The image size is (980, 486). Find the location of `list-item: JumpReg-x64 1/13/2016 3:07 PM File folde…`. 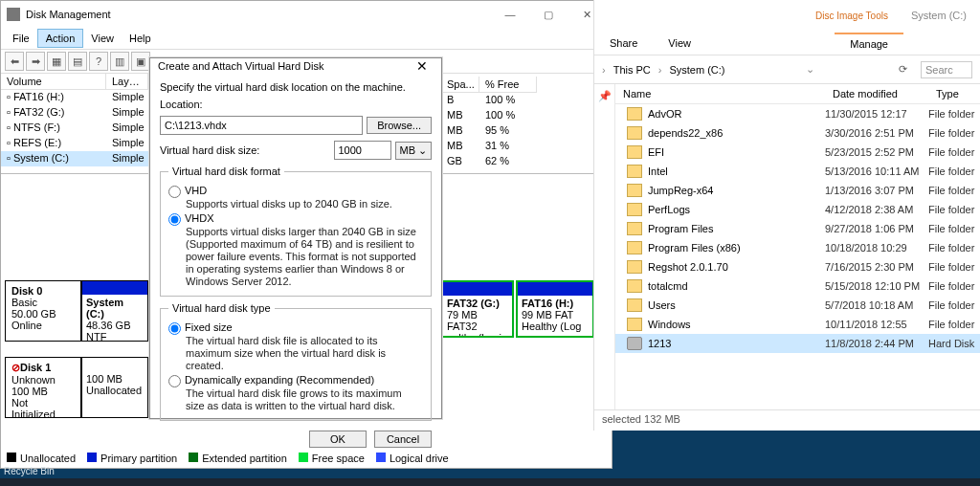

list-item: JumpReg-x64 1/13/2016 3:07 PM File folde… is located at coordinates (798, 190).